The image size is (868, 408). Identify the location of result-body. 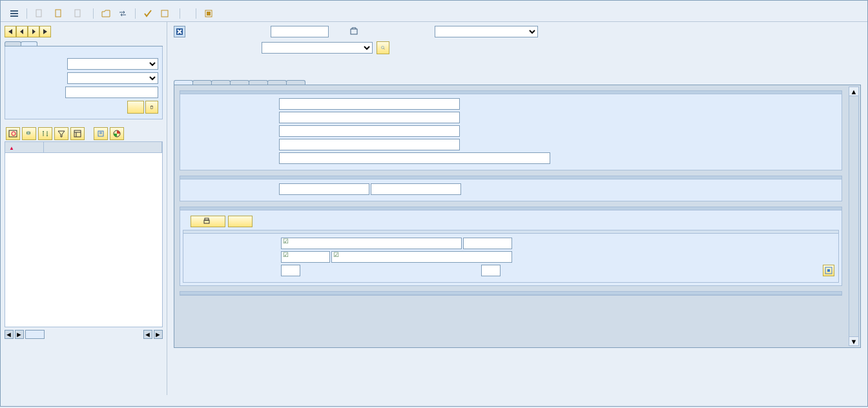
(84, 240).